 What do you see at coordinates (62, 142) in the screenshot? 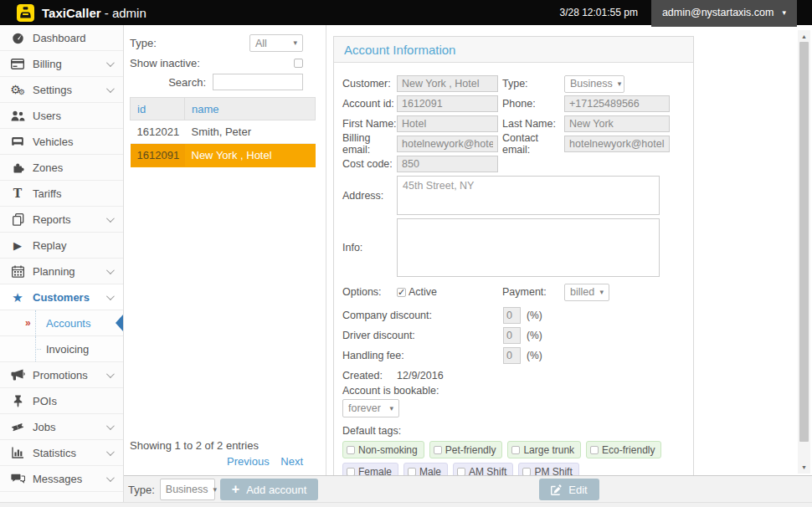
I see `sidebar-item-vehicles: Vehicles` at bounding box center [62, 142].